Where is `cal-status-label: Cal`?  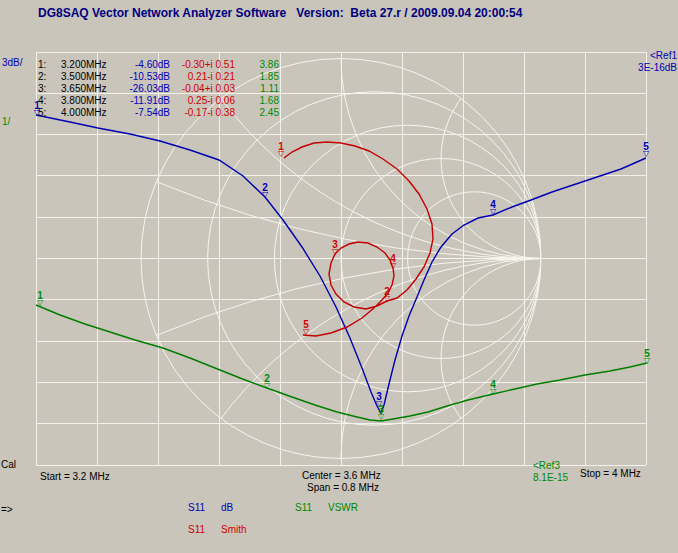
cal-status-label: Cal is located at coordinates (8, 464).